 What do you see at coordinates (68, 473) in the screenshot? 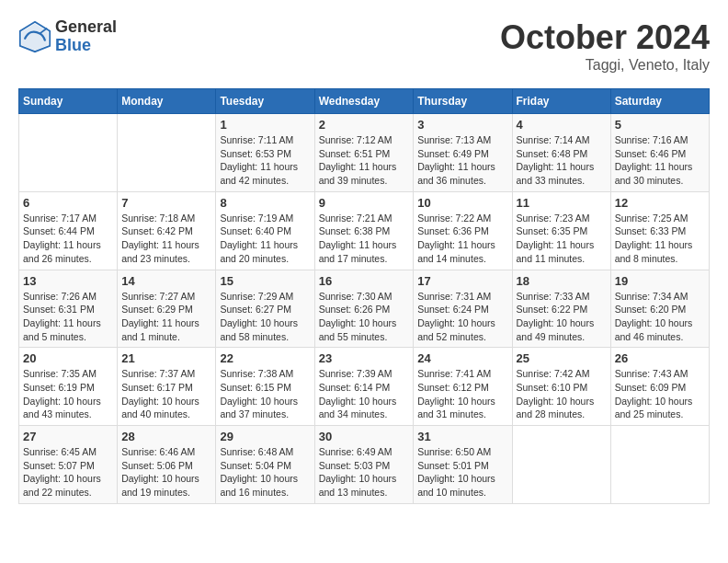
I see `day-info: Sunrise: 6:45 AMSunset: 5:07 PMDaylight:…` at bounding box center [68, 473].